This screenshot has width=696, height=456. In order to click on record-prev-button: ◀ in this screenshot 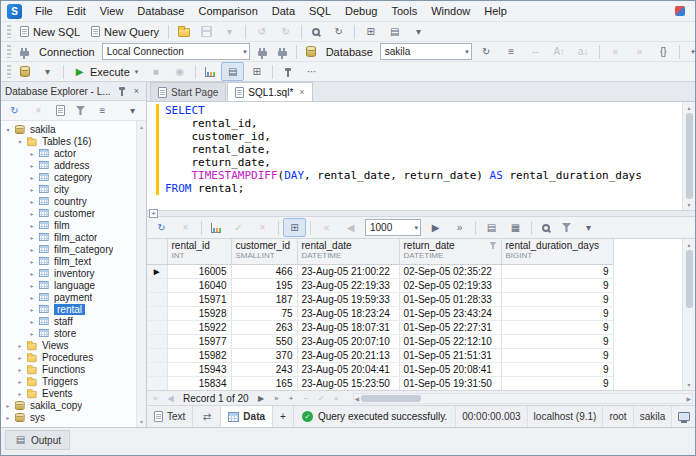, I will do `click(170, 398)`.